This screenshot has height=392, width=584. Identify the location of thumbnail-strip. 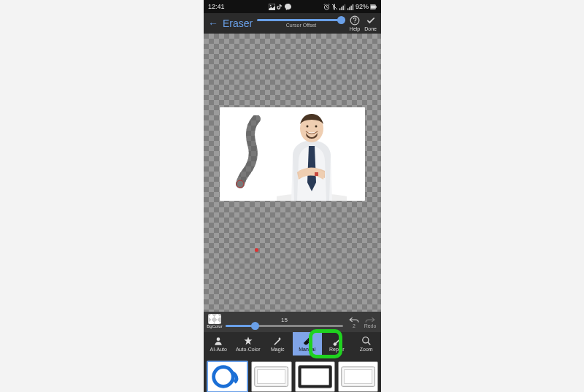
(292, 374).